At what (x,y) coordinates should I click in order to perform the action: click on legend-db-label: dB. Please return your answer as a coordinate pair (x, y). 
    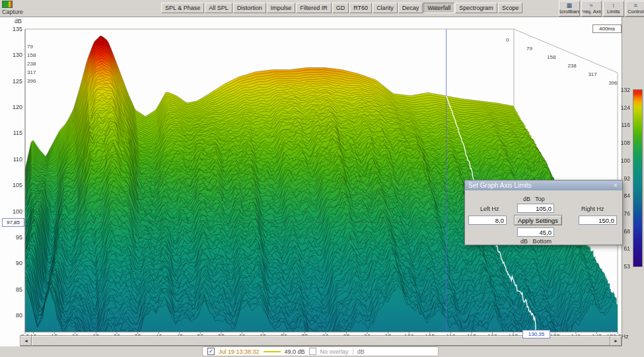
    Looking at the image, I should click on (361, 352).